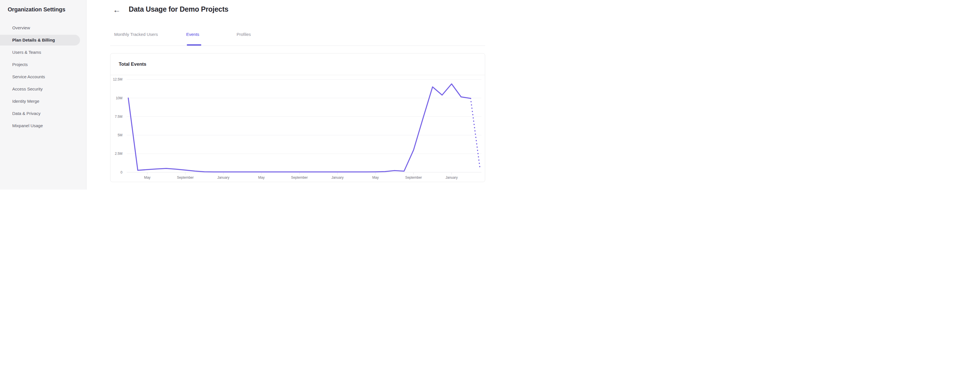 This screenshot has height=379, width=980. What do you see at coordinates (116, 10) in the screenshot?
I see `back-button: ←` at bounding box center [116, 10].